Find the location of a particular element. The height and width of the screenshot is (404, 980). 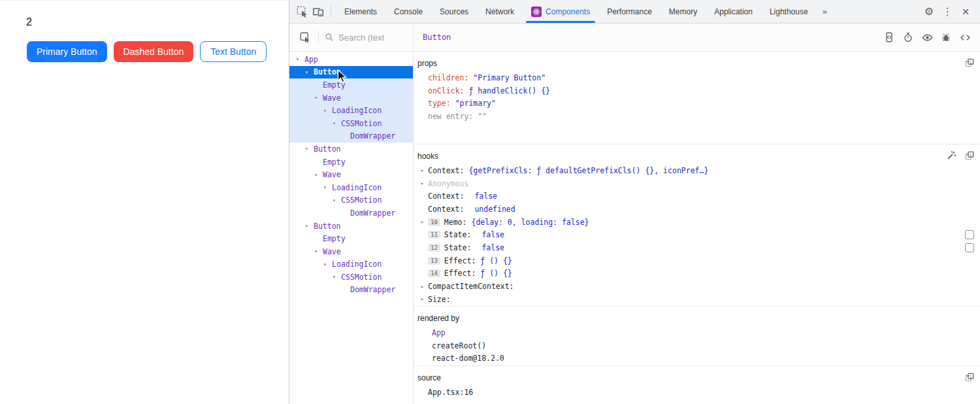

tab-performance: Performance is located at coordinates (630, 12).